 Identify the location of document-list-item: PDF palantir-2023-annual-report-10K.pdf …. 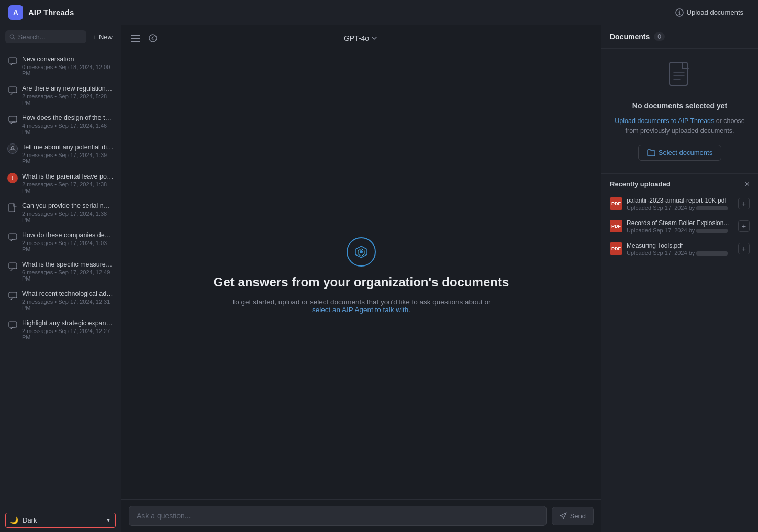
(679, 204).